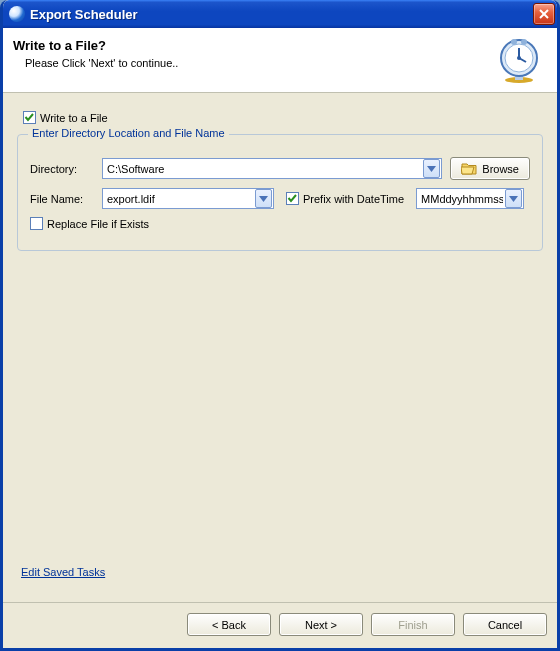 The height and width of the screenshot is (651, 560). I want to click on directory-value: C:\Software, so click(264, 169).